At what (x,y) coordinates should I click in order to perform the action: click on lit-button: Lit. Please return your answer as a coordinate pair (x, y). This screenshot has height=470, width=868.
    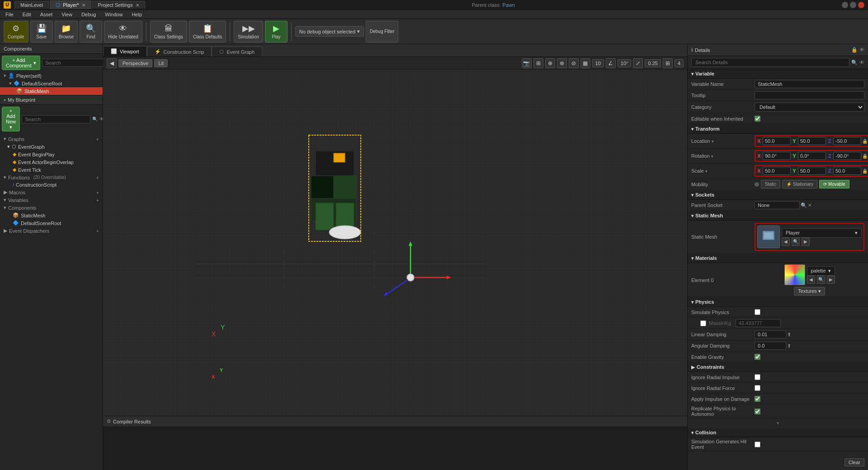
    Looking at the image, I should click on (161, 63).